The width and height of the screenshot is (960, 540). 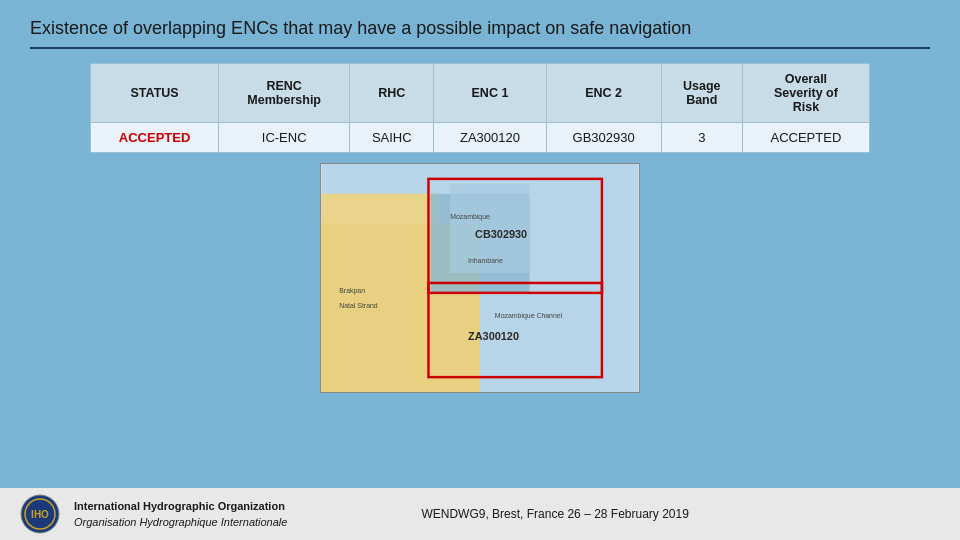 What do you see at coordinates (352, 291) in the screenshot?
I see `svg-text: Brakpan` at bounding box center [352, 291].